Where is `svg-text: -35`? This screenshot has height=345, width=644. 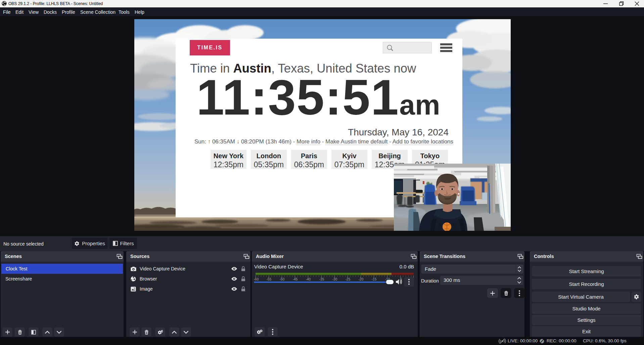
svg-text: -35 is located at coordinates (322, 279).